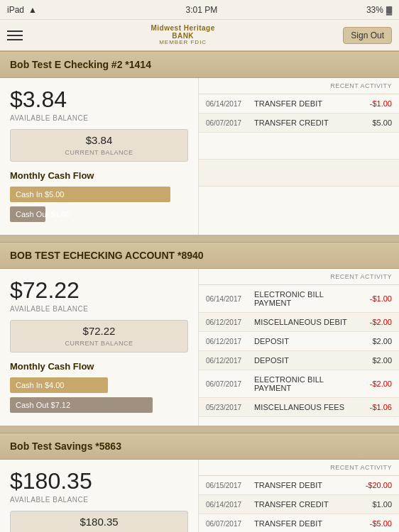 The height and width of the screenshot is (532, 399). Describe the element at coordinates (299, 505) in the screenshot. I see `activity-row: 06/14/2017 TRANSFER CREDIT $1.00` at that location.